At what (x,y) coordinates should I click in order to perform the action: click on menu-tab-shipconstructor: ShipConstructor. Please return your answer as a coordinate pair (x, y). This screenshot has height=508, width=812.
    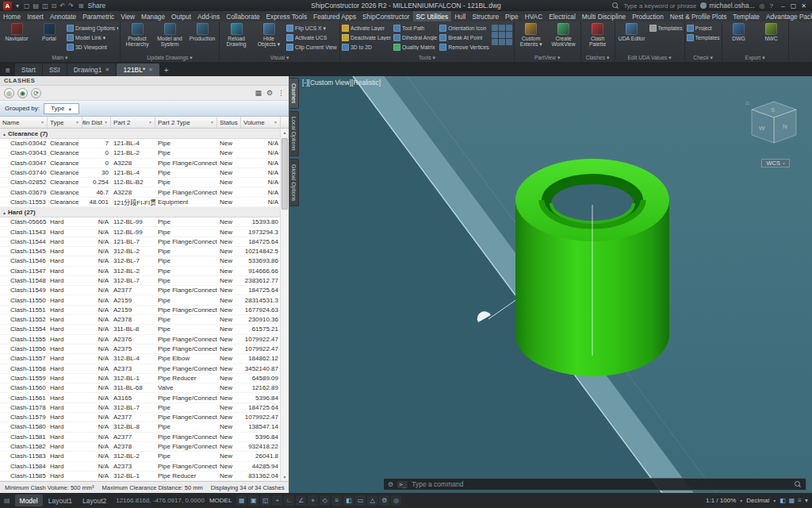
    Looking at the image, I should click on (386, 16).